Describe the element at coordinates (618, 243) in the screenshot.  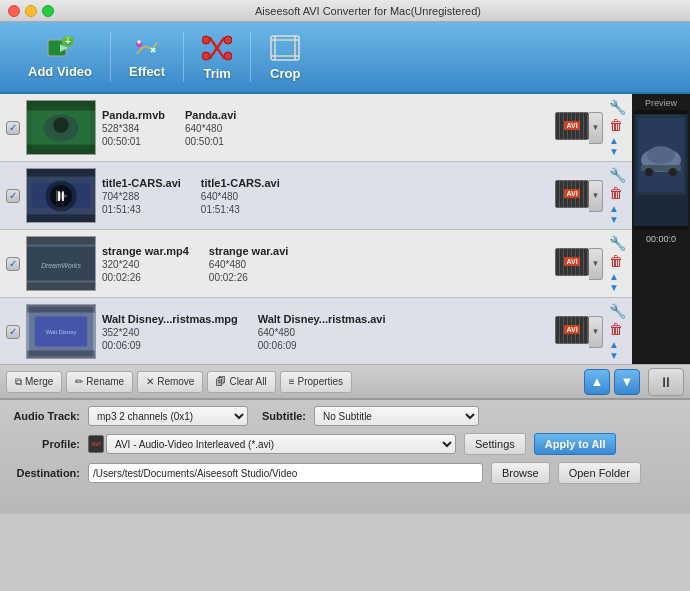
I see `wrench-icon-3: 🔧` at that location.